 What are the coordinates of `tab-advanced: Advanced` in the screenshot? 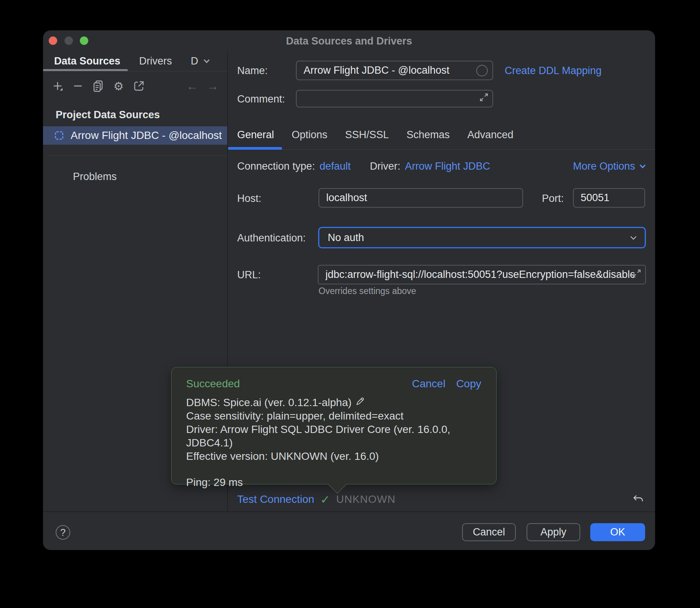 It's located at (490, 135).